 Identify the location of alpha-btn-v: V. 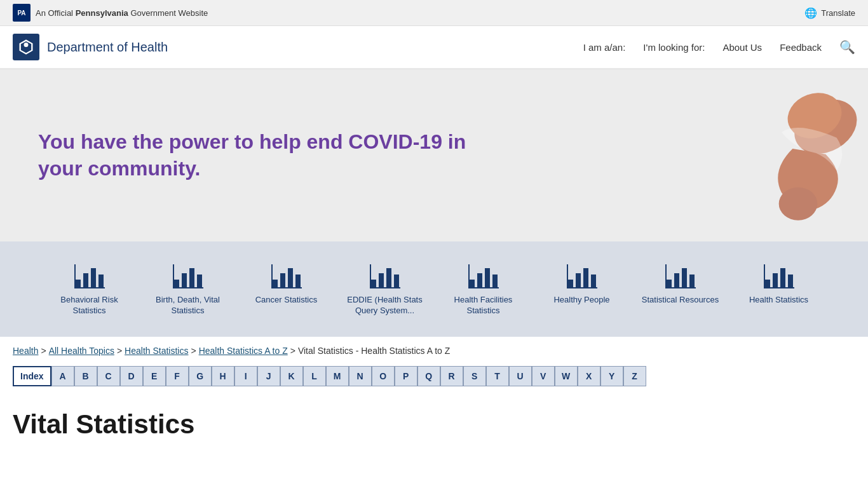
(543, 376).